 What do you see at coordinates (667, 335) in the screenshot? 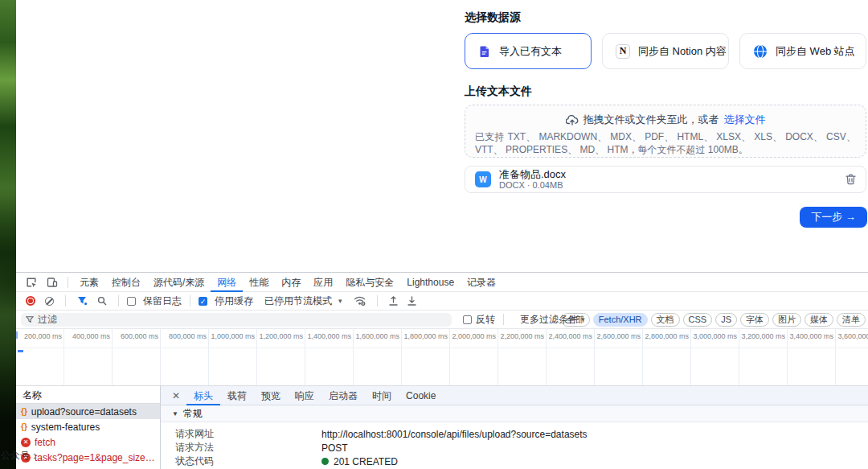
I see `timeline-tick: 2,800,000 ms` at bounding box center [667, 335].